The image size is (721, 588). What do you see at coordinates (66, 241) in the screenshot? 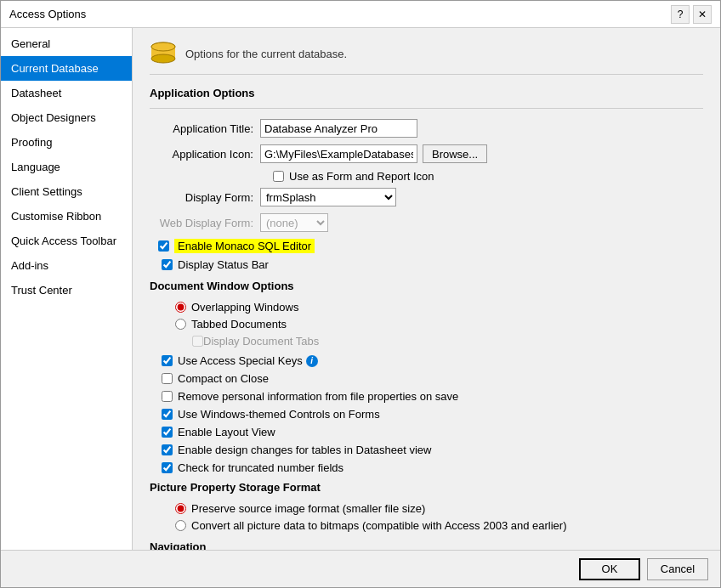
I see `sidebar-item-quick-access-toolbar: Quick Access Toolbar` at bounding box center [66, 241].